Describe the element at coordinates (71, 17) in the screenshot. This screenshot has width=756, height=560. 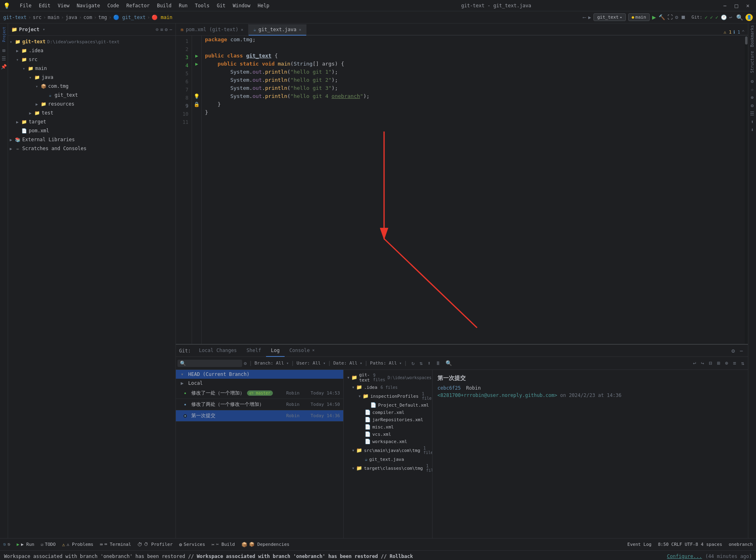
I see `breadcrumb-java: java` at that location.